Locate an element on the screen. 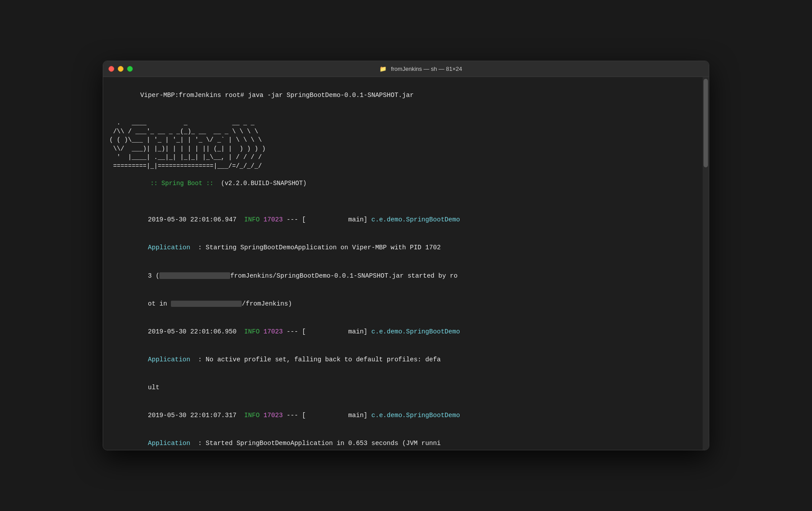 Image resolution: width=812 pixels, height=511 pixels. log-entry-3-line2: Application : Started SpringBootDemoAppl… is located at coordinates (403, 440).